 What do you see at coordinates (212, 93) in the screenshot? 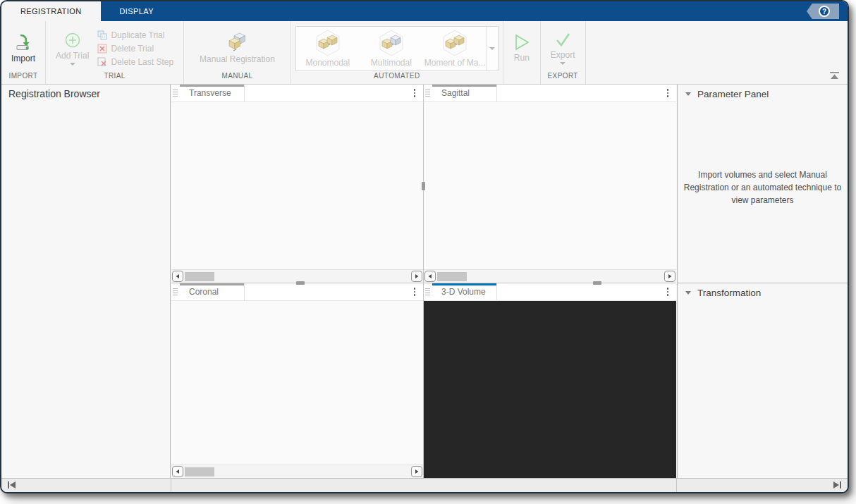
I see `transverse-tab: Transverse` at bounding box center [212, 93].